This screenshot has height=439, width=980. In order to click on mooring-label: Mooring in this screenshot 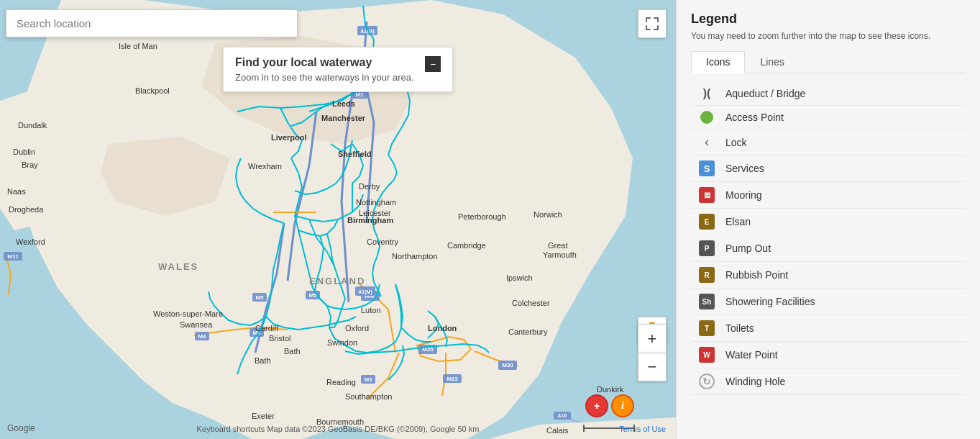, I will do `click(743, 195)`.